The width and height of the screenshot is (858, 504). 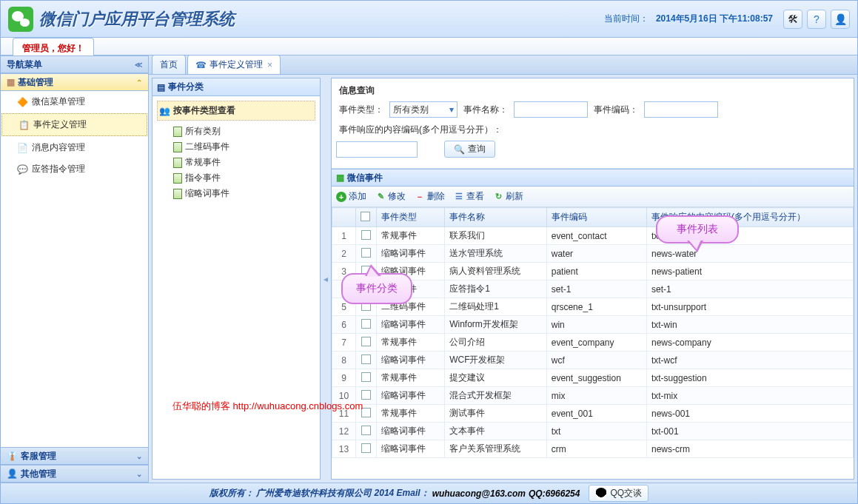 What do you see at coordinates (74, 169) in the screenshot?
I see `sidebar-item: 💬应答指令管理` at bounding box center [74, 169].